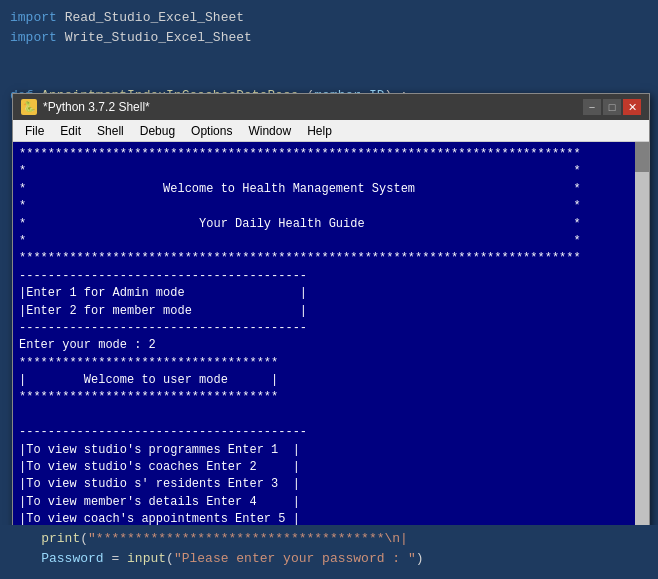 The height and width of the screenshot is (579, 658). Describe the element at coordinates (158, 131) in the screenshot. I see `menu-debug: Debug` at that location.